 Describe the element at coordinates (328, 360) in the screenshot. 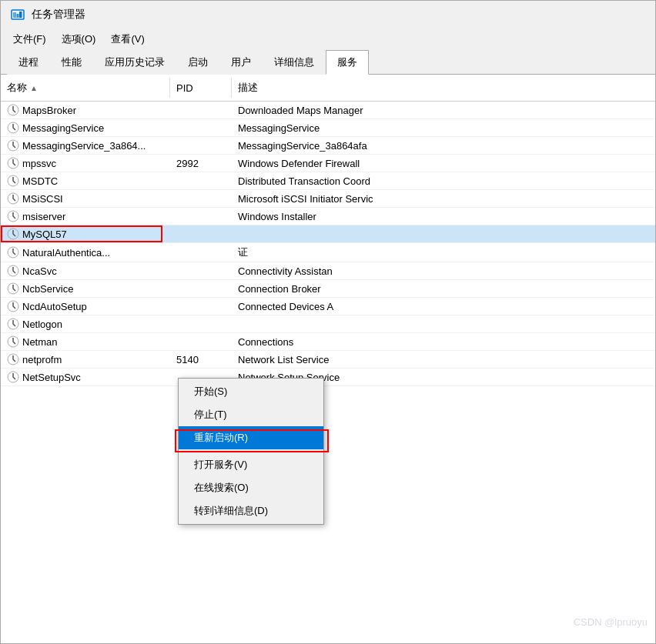

I see `table-row: netprofm 5140 Network List Service` at that location.